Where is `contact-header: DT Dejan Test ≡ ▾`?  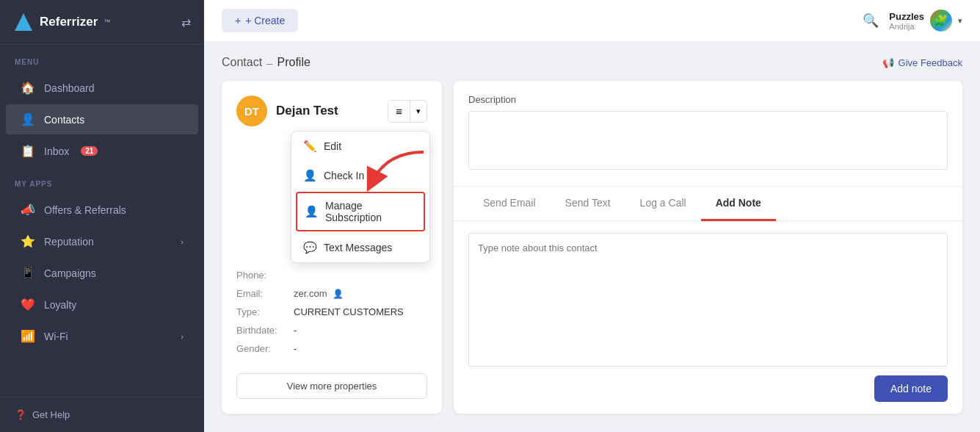
contact-header: DT Dejan Test ≡ ▾ is located at coordinates (332, 111).